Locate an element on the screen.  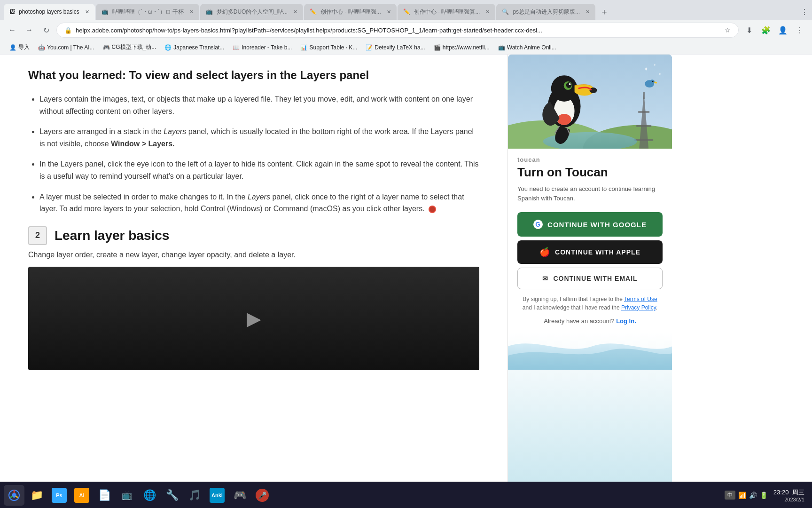
taskbar-files-icon: 📁 is located at coordinates (37, 495).